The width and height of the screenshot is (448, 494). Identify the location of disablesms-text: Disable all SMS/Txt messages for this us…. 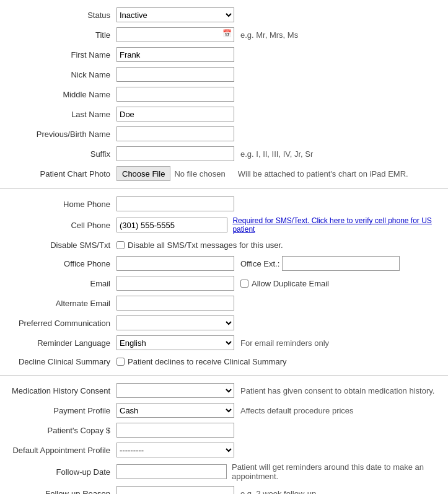
(206, 245).